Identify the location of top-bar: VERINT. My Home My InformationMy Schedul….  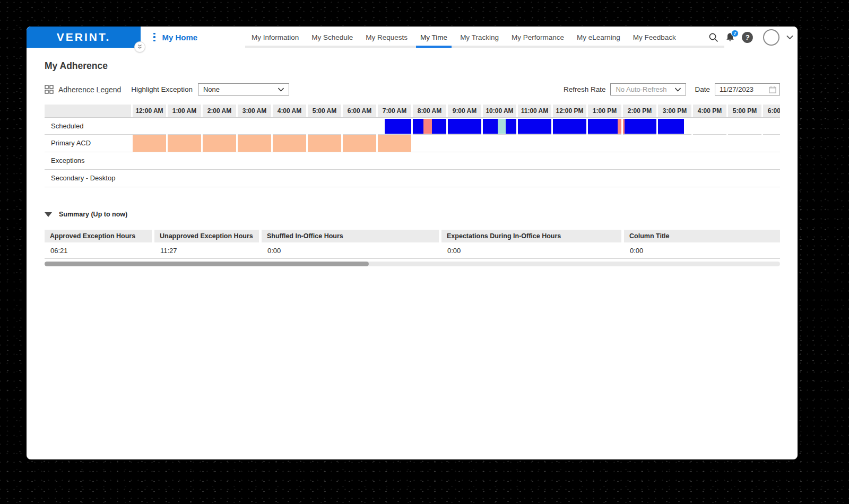
(412, 37).